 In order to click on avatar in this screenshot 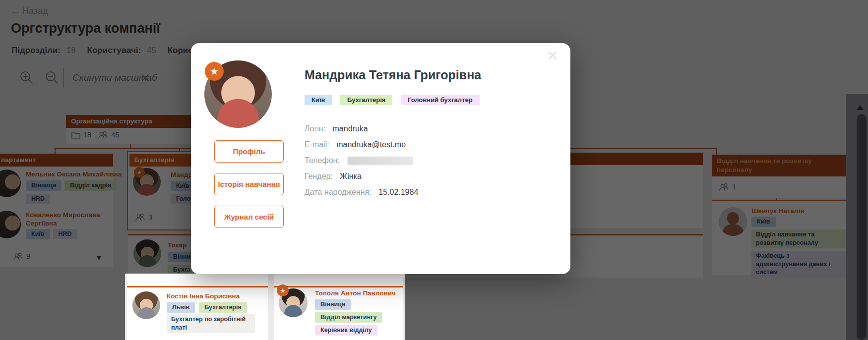, I will do `click(146, 305)`.